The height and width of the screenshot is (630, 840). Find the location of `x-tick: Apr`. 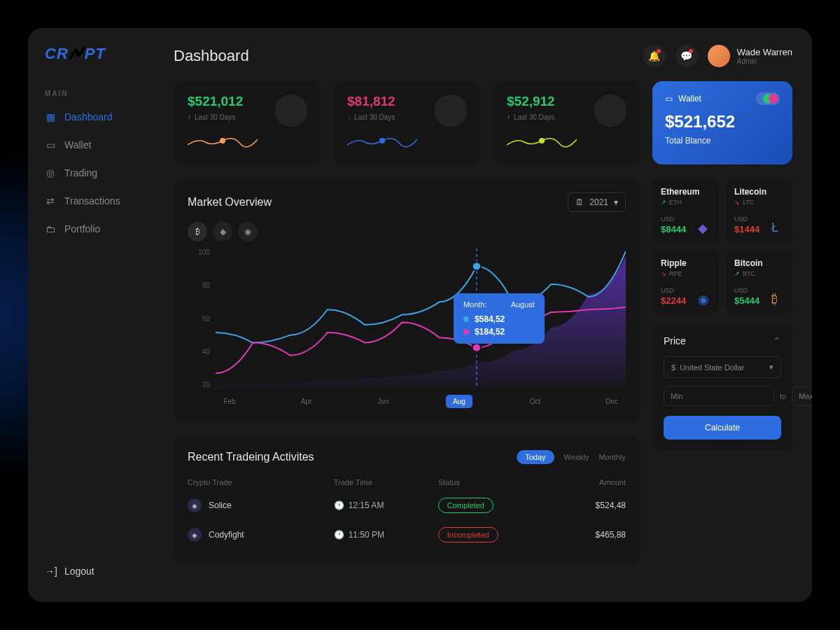

x-tick: Apr is located at coordinates (307, 402).